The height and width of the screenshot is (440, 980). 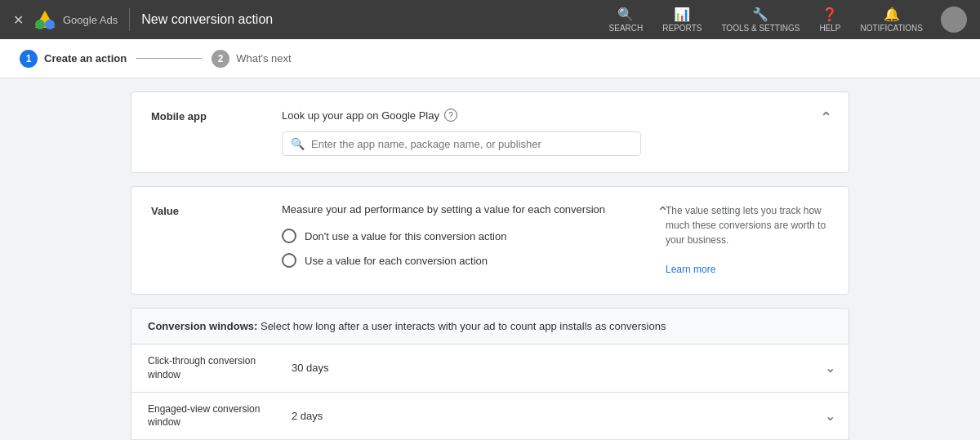 What do you see at coordinates (682, 28) in the screenshot?
I see `nav-reports-label: REPORTS` at bounding box center [682, 28].